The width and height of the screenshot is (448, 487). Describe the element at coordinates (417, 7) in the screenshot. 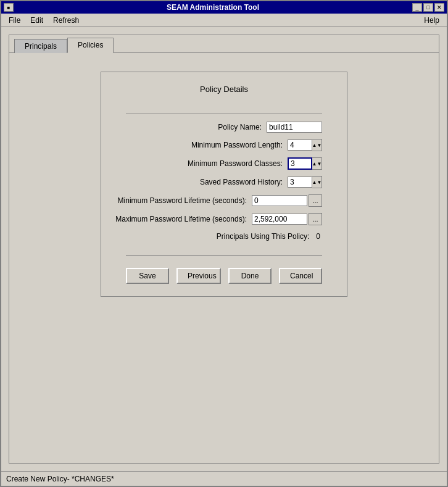

I see `minimize-button: _` at that location.